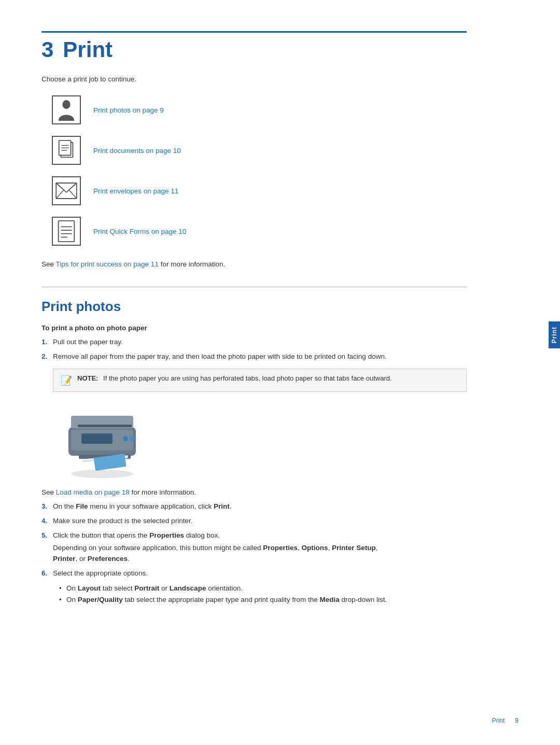 The image size is (560, 745). I want to click on print-photos-link: Print photos on page 9, so click(129, 110).